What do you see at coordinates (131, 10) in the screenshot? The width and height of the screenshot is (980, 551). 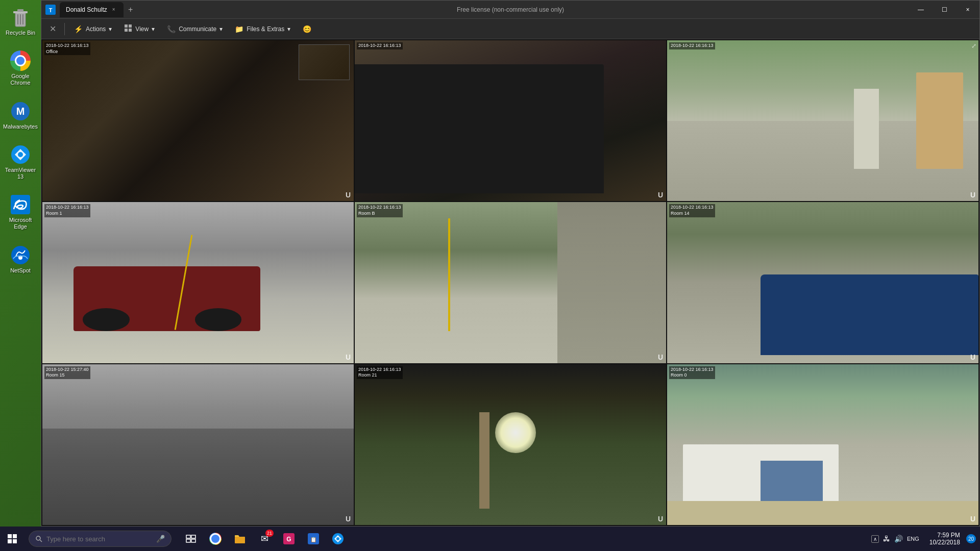 I see `new-tab-button: +` at bounding box center [131, 10].